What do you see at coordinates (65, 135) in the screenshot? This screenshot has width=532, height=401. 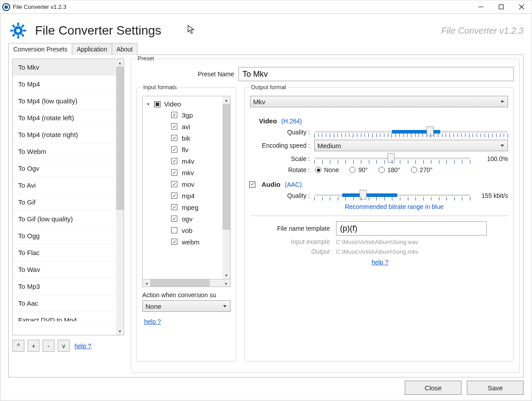 I see `preset-item: To Mp4 (rotate right)` at bounding box center [65, 135].